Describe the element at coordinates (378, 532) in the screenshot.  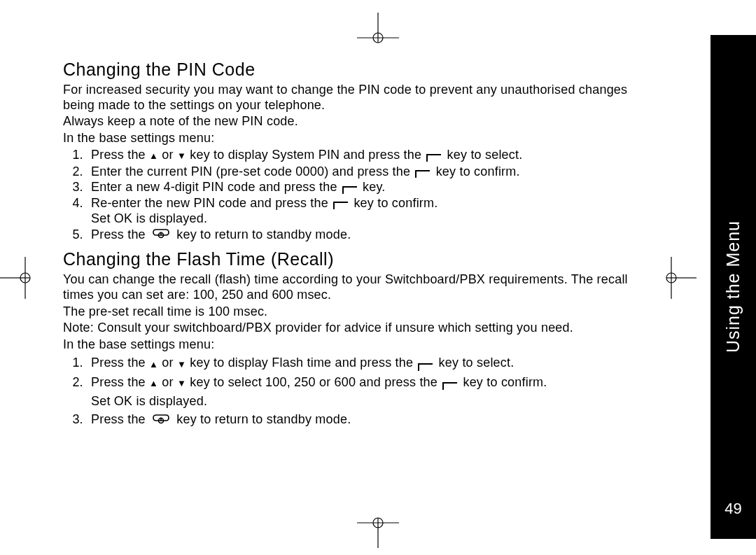
I see `crop-mark-bottom` at that location.